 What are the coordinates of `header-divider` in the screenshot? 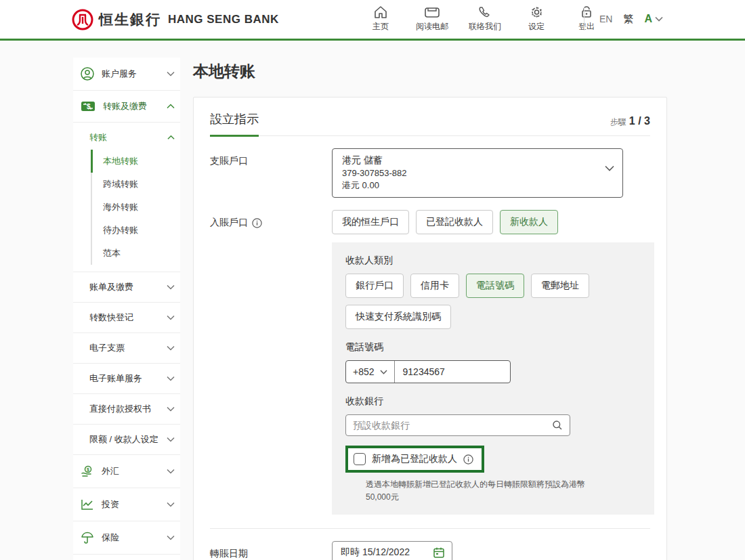 It's located at (584, 19).